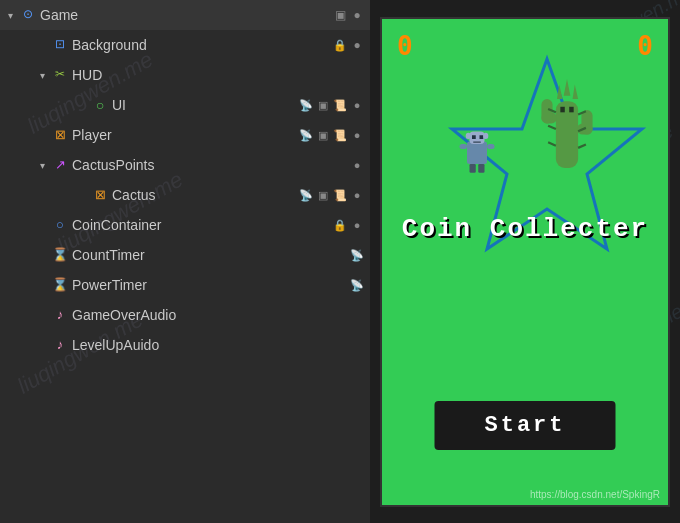 The height and width of the screenshot is (523, 680). What do you see at coordinates (193, 225) in the screenshot?
I see `node-coincontainer: ▾ ○ CoinContainer 🔒 ●` at bounding box center [193, 225].